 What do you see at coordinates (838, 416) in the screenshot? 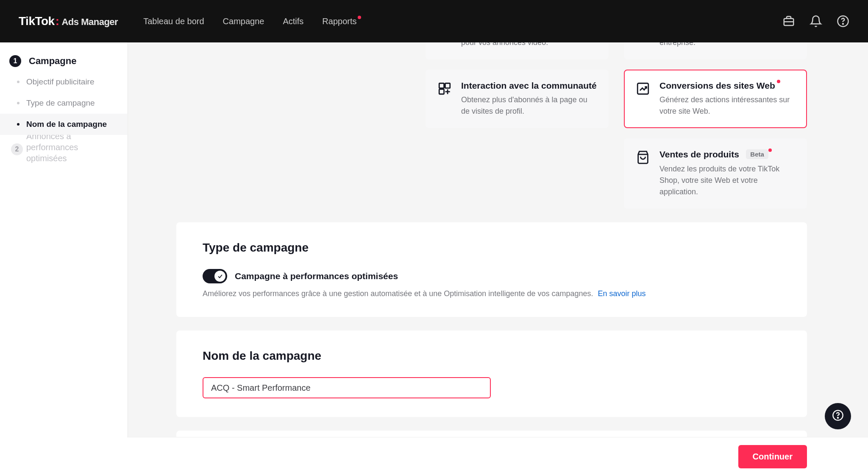
I see `help-fab` at bounding box center [838, 416].